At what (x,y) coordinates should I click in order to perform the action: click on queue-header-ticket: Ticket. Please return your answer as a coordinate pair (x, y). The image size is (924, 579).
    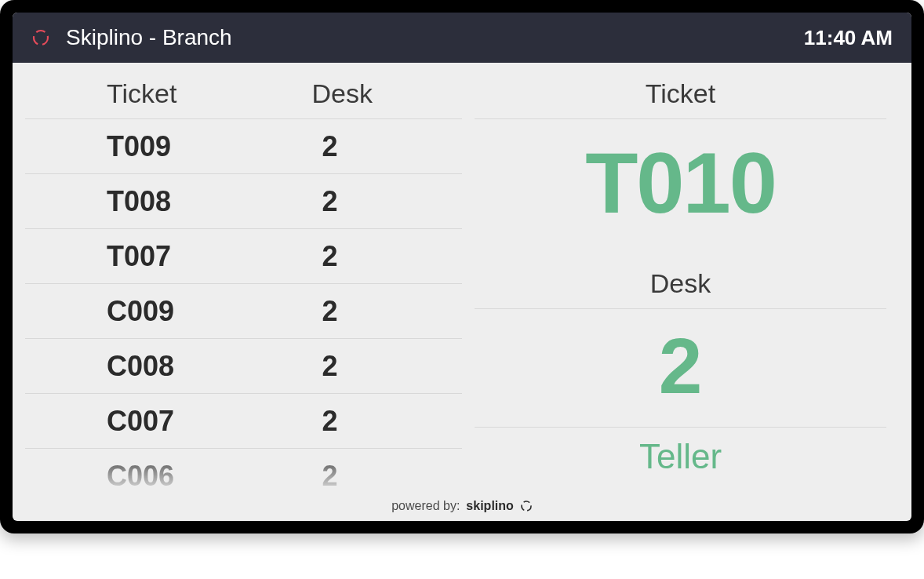
    Looking at the image, I should click on (141, 94).